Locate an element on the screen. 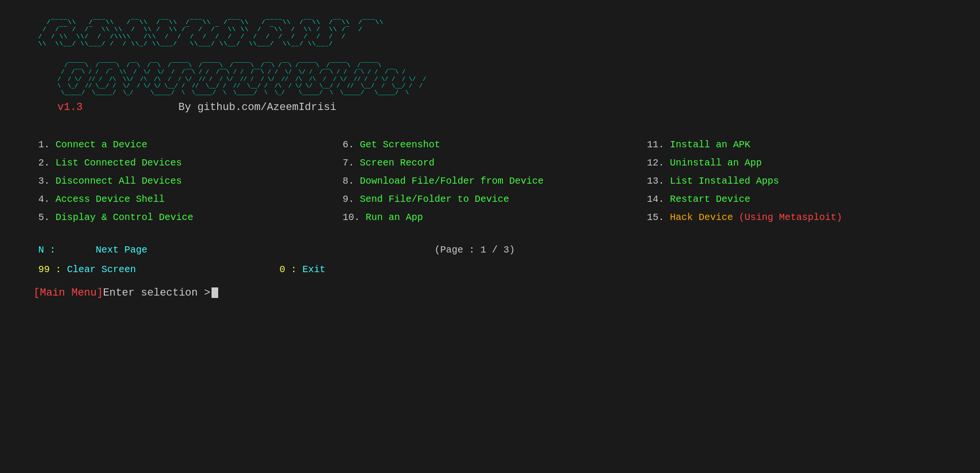 This screenshot has height=473, width=980. menu-item-4: 4. Access Device Shell is located at coordinates (190, 199).